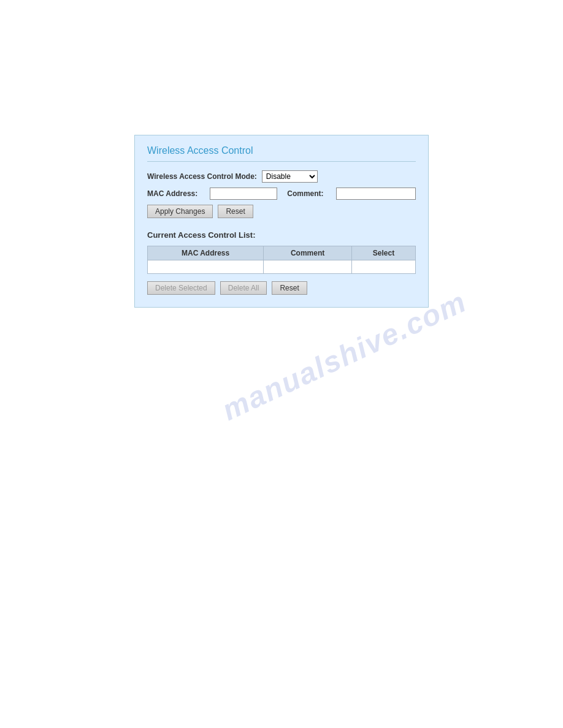 This screenshot has width=563, height=728. I want to click on col-mac-address: MAC Address, so click(206, 254).